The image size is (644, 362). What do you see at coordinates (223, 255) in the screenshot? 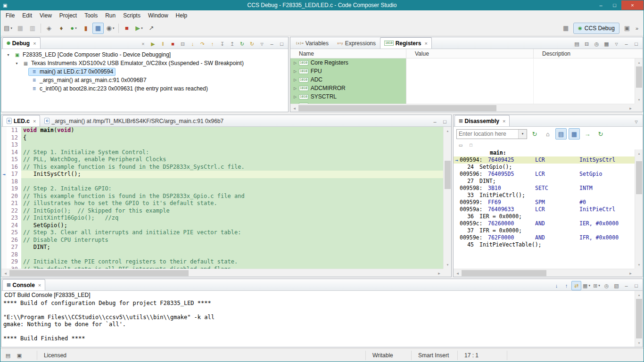
I see `code-line: 28` at bounding box center [223, 255].